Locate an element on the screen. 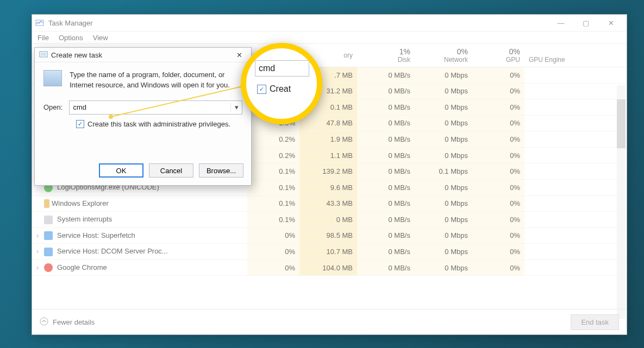 The height and width of the screenshot is (348, 644). scrollbar-thumb is located at coordinates (621, 124).